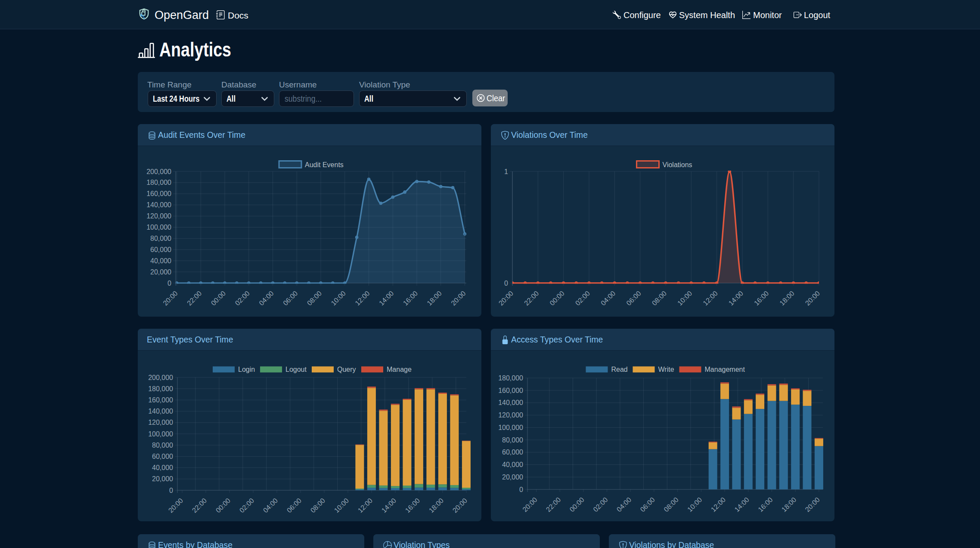  Describe the element at coordinates (246, 370) in the screenshot. I see `svg-text: Login` at that location.